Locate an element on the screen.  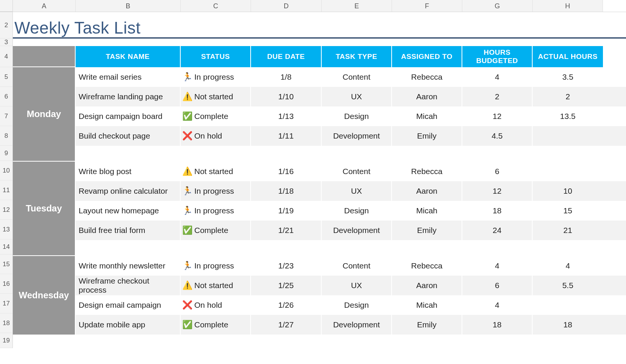
col-header-H: H is located at coordinates (568, 6).